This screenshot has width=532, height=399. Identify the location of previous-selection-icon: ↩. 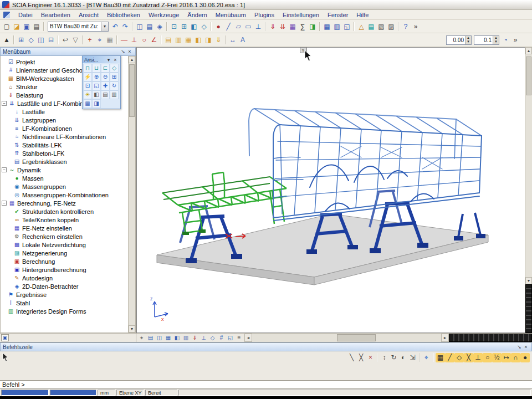
(65, 40).